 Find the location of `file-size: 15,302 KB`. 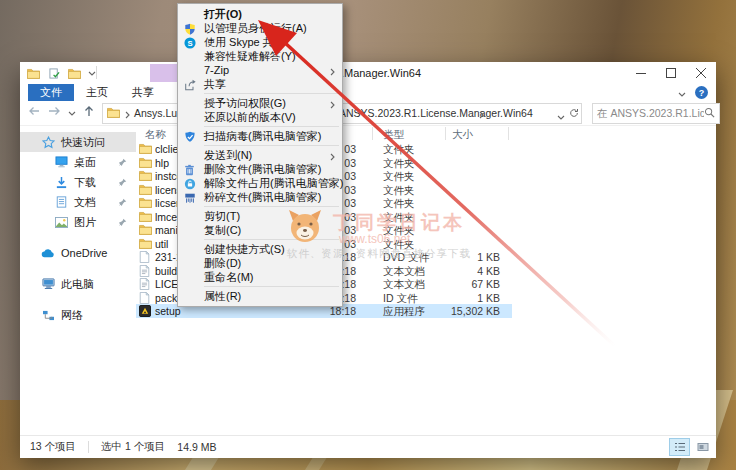

file-size: 15,302 KB is located at coordinates (460, 312).